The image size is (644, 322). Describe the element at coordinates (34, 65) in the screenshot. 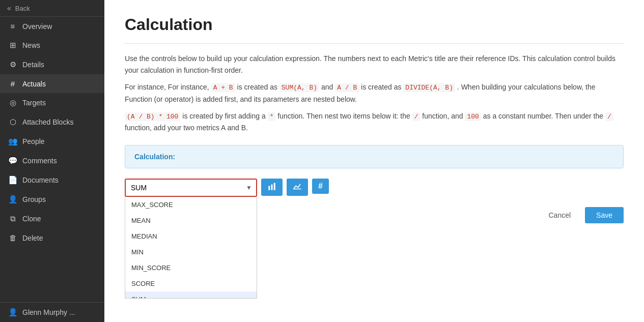

I see `sidebar-item-label: Details` at that location.